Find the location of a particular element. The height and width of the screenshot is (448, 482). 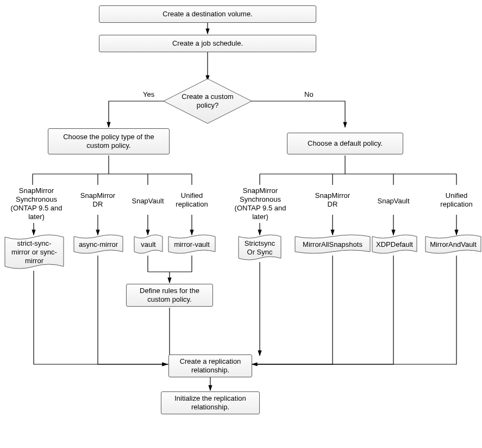

step-create-replication-relationship: Create a replication relationship. is located at coordinates (210, 366).